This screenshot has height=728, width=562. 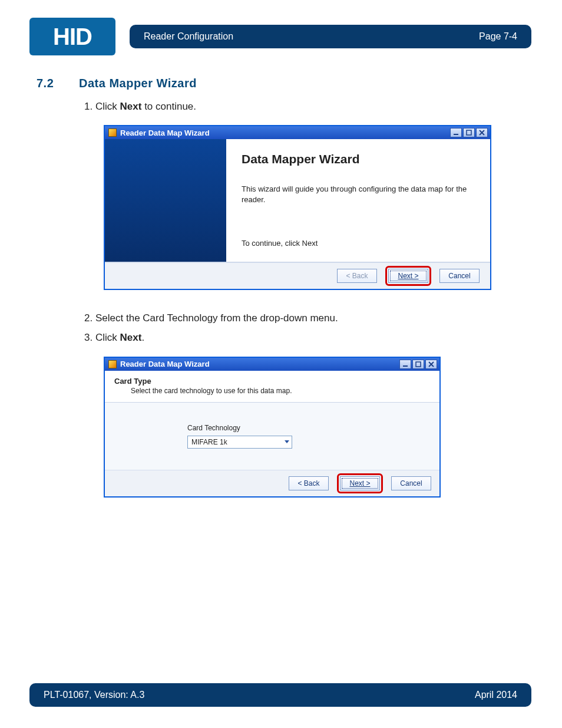 I want to click on steps-list: Click Next to continue., so click(x=303, y=106).